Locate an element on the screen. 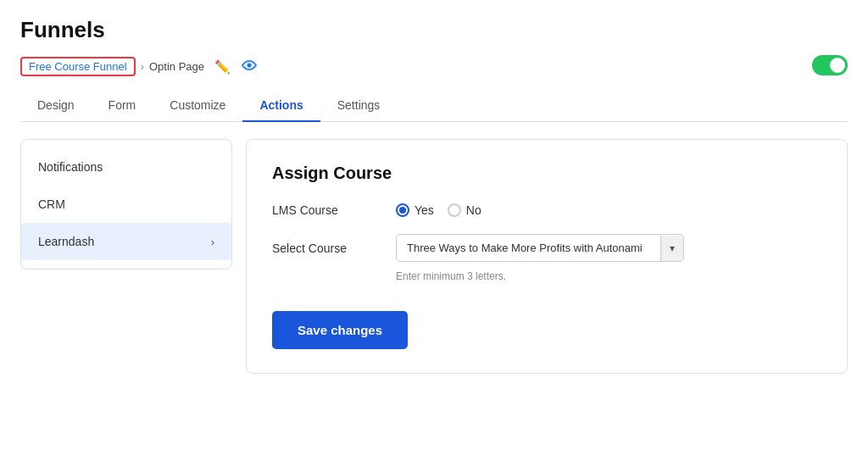  tab-actions: Actions is located at coordinates (281, 106).